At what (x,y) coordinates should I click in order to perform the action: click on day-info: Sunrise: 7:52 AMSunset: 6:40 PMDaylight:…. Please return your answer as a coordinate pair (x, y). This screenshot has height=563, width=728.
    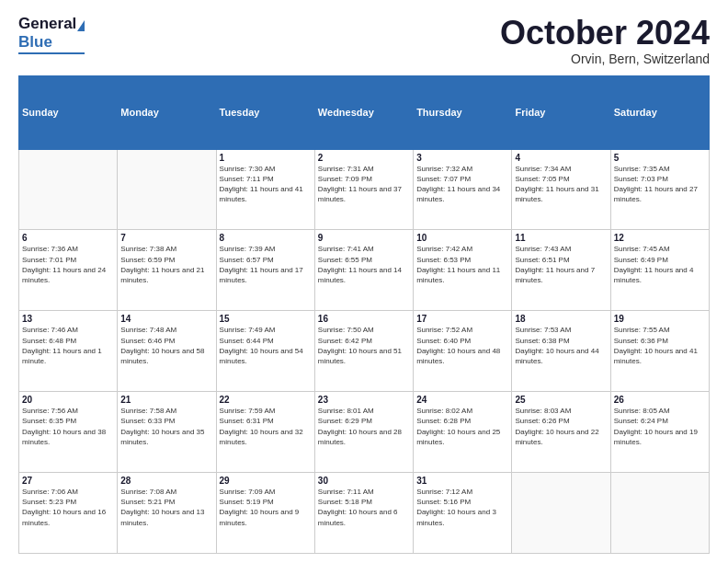
    Looking at the image, I should click on (462, 346).